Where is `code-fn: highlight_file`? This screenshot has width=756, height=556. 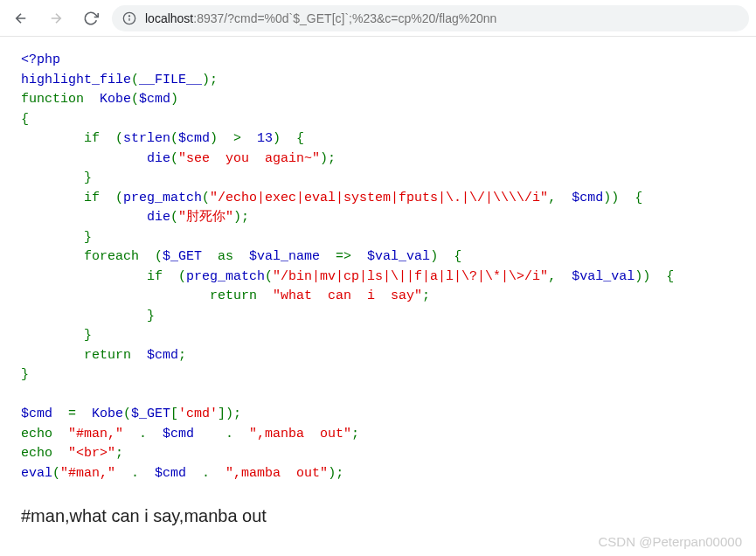 code-fn: highlight_file is located at coordinates (76, 80).